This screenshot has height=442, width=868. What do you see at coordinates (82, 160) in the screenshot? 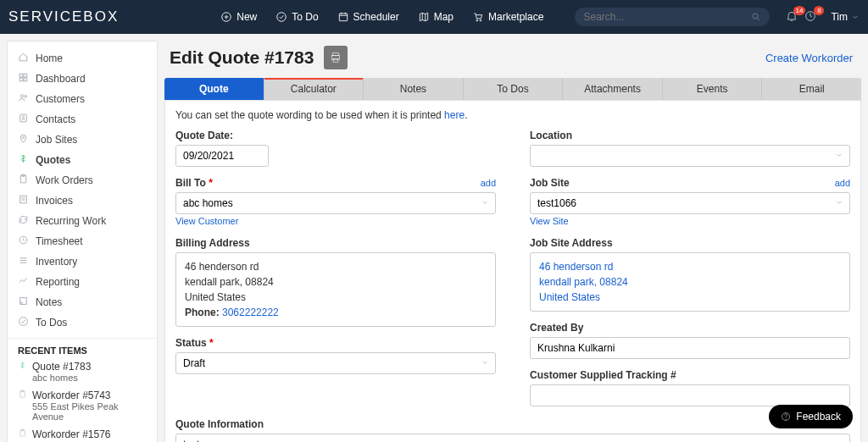
I see `sidebar-item-quotes: Quotes` at bounding box center [82, 160].